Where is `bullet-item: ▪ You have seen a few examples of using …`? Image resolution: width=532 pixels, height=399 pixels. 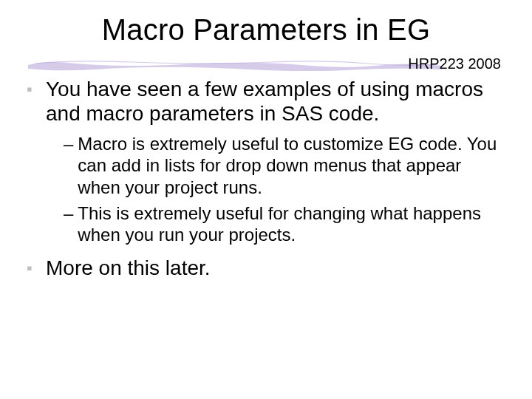
bullet-item: ▪ You have seen a few examples of using … is located at coordinates (266, 101).